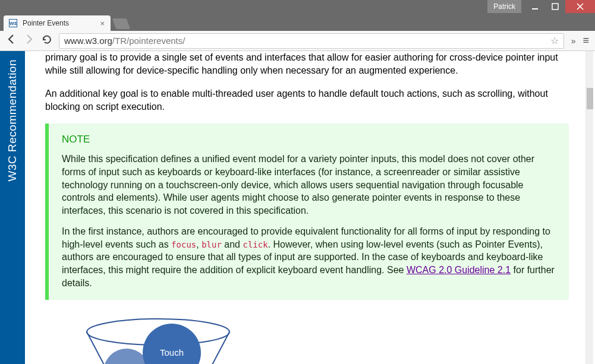 The image size is (595, 364). Describe the element at coordinates (59, 23) in the screenshot. I see `tab-title: Pointer Events` at that location.